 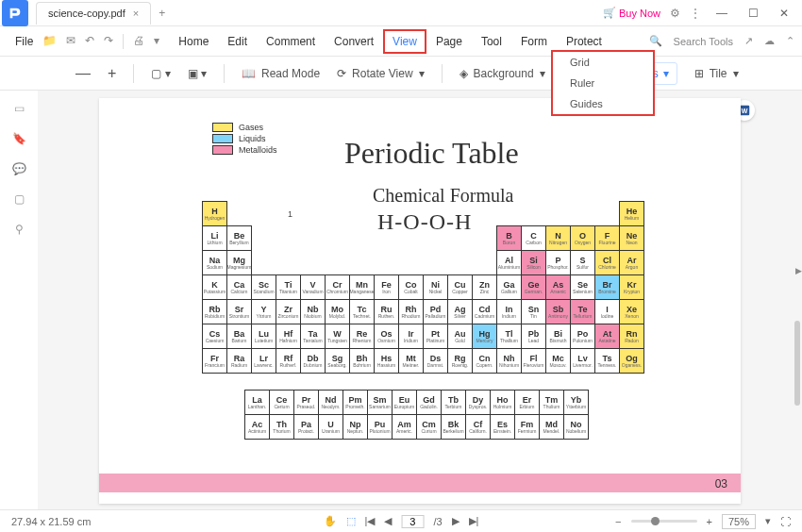 What do you see at coordinates (379, 402) in the screenshot?
I see `element-Sm: SmSamarium` at bounding box center [379, 402].